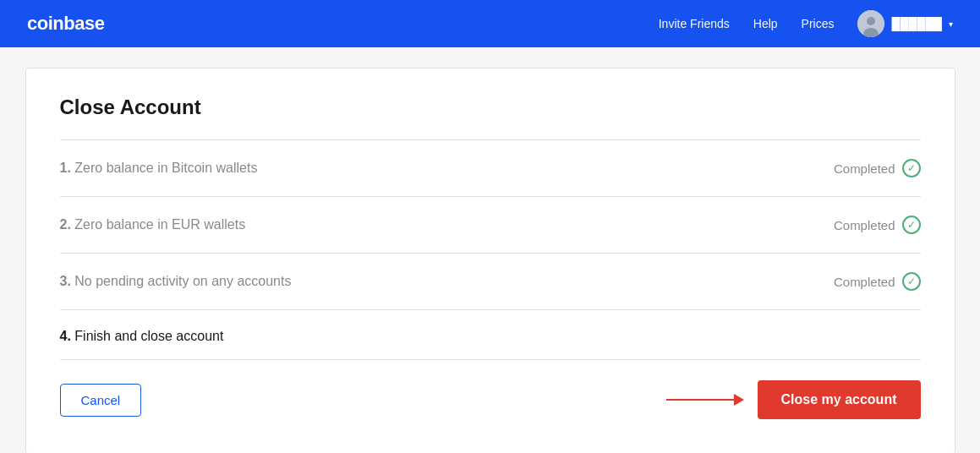 The image size is (980, 453). Describe the element at coordinates (142, 336) in the screenshot. I see `step-4-label: 4. Finish and close account` at that location.